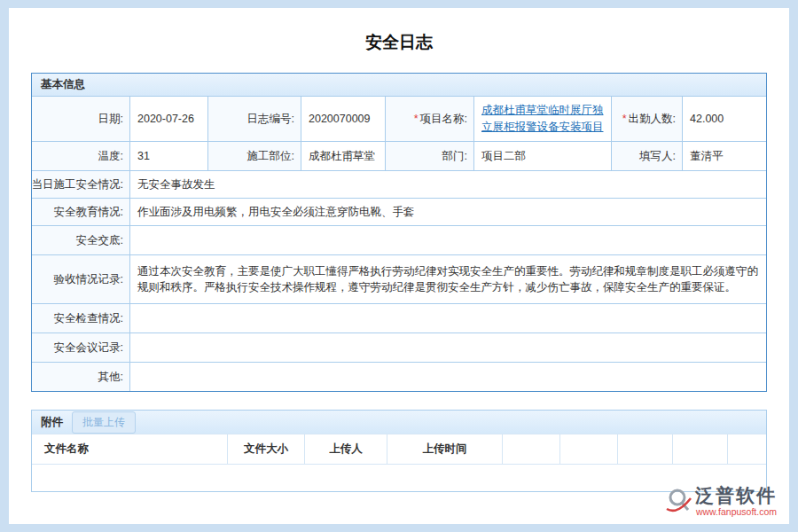  I want to click on acceptance-record-label: 验收情况记录:, so click(81, 279).